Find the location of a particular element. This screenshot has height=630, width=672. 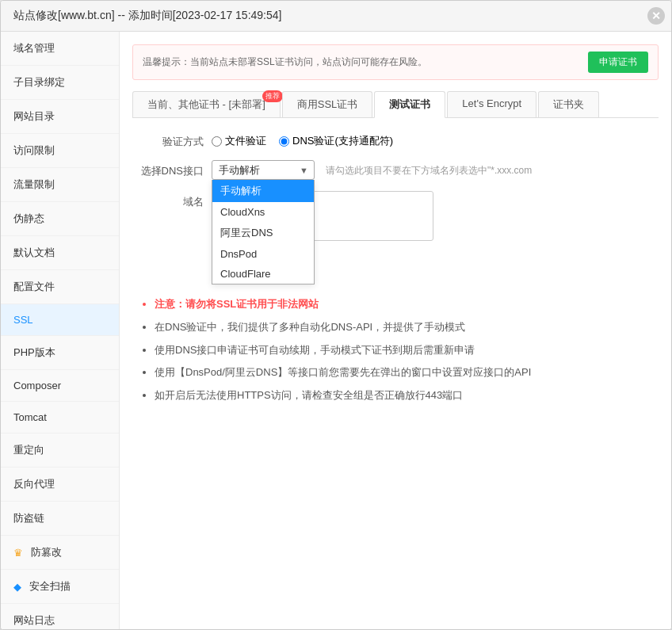

sidebar-item-sec-scan: ◆安全扫描 is located at coordinates (60, 586).